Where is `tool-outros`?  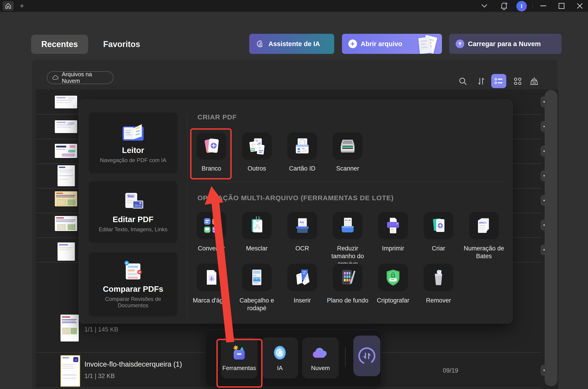 tool-outros is located at coordinates (257, 146).